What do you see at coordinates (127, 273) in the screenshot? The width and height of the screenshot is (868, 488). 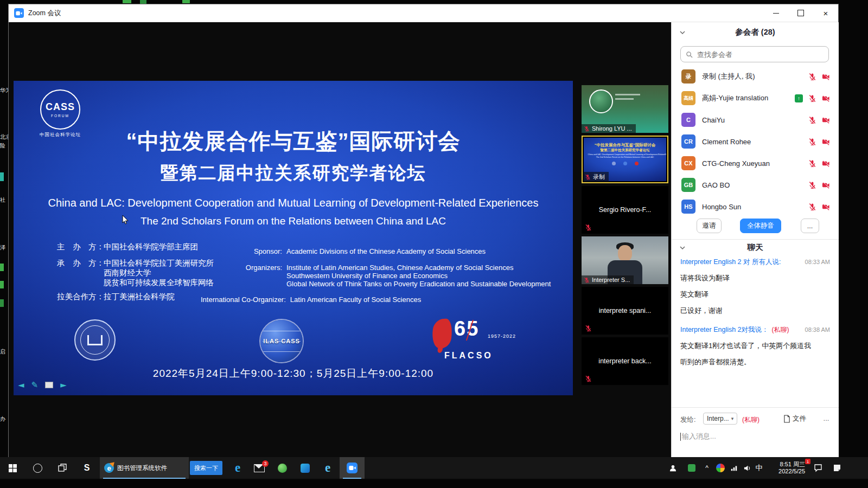 I see `host-text: 西南财经大学` at bounding box center [127, 273].